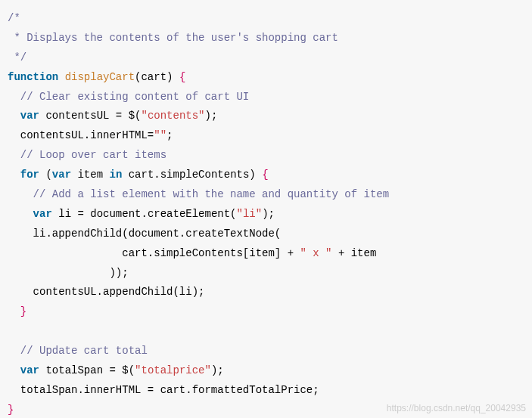 This screenshot has height=418, width=532. Describe the element at coordinates (30, 175) in the screenshot. I see `kw-for: for` at that location.